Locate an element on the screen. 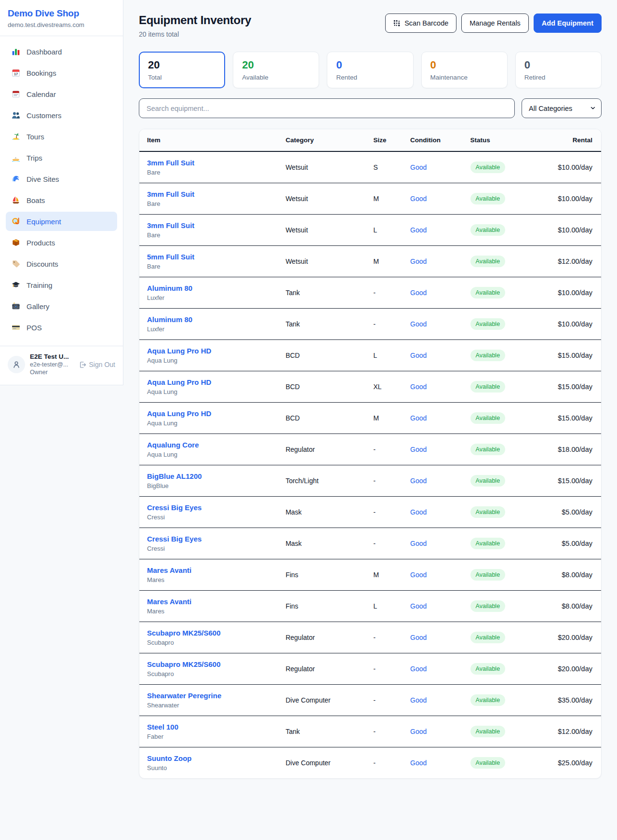  item-cell: Steel 100 Faber is located at coordinates (208, 732).